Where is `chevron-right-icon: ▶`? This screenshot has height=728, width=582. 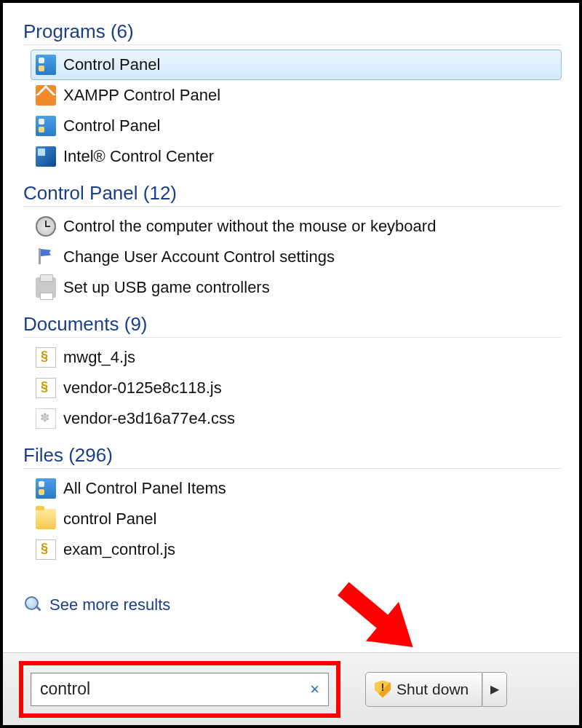 chevron-right-icon: ▶ is located at coordinates (495, 689).